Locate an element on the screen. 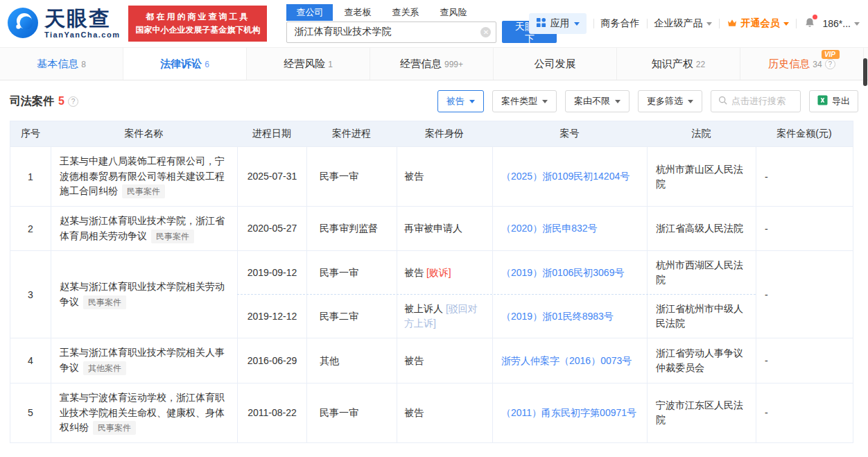 The height and width of the screenshot is (457, 868). export-button: 导出 is located at coordinates (833, 101).